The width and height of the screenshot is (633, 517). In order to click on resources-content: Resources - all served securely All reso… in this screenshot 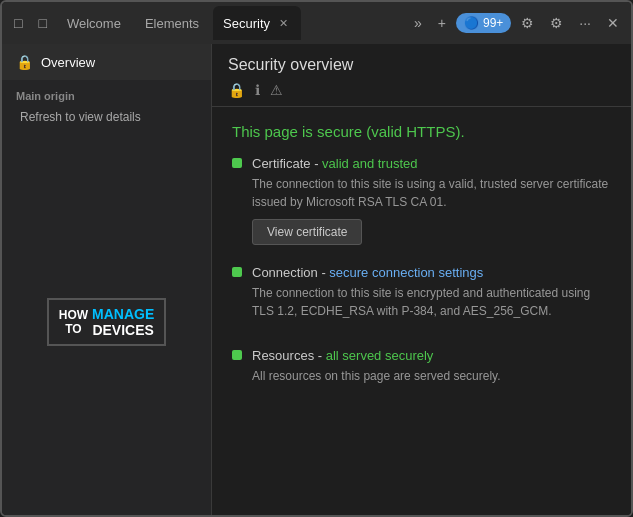, I will do `click(432, 370)`.